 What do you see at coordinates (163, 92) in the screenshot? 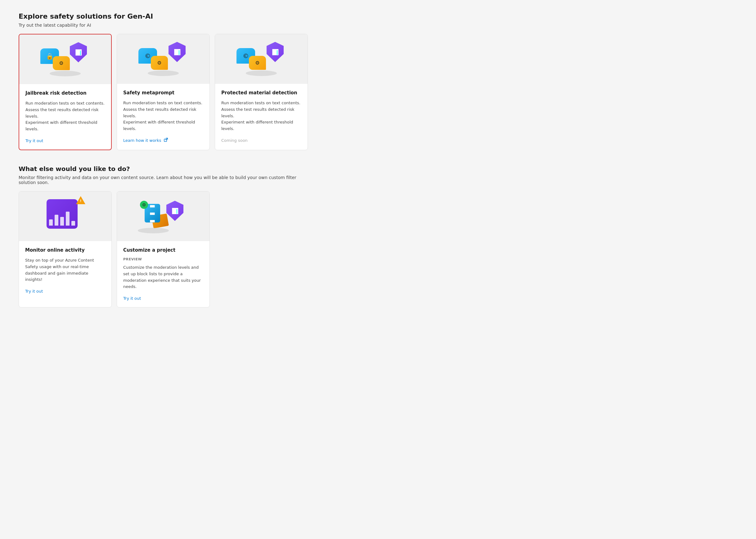
I see `card-metaprompt: © ⚙️ Safety metaprompt Run moderation te…` at bounding box center [163, 92].